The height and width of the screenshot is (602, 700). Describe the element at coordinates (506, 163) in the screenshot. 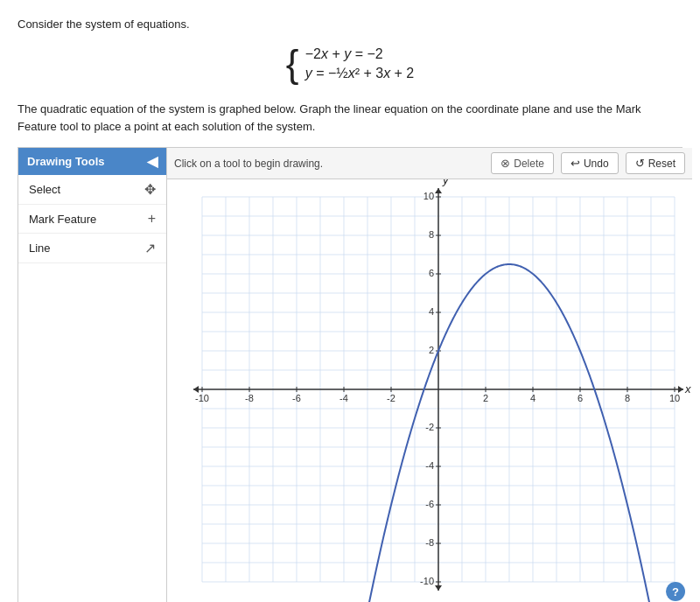

I see `delete-icon: ⊗` at that location.